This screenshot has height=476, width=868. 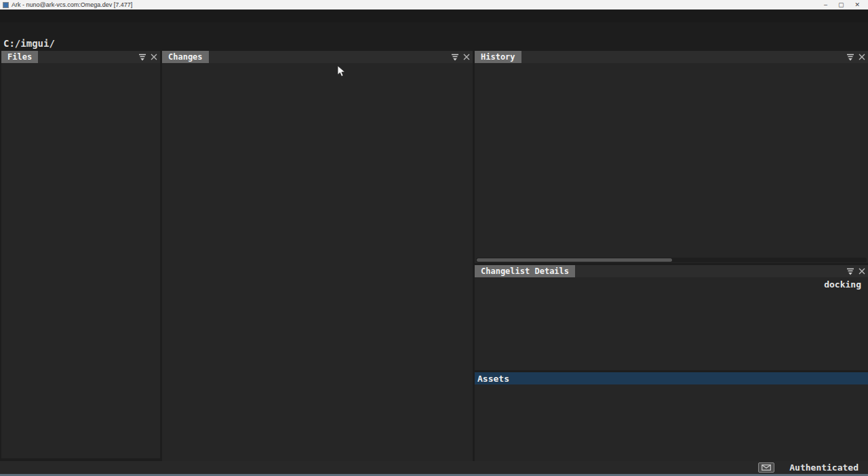 I want to click on authentication-status: Authenticated, so click(x=824, y=468).